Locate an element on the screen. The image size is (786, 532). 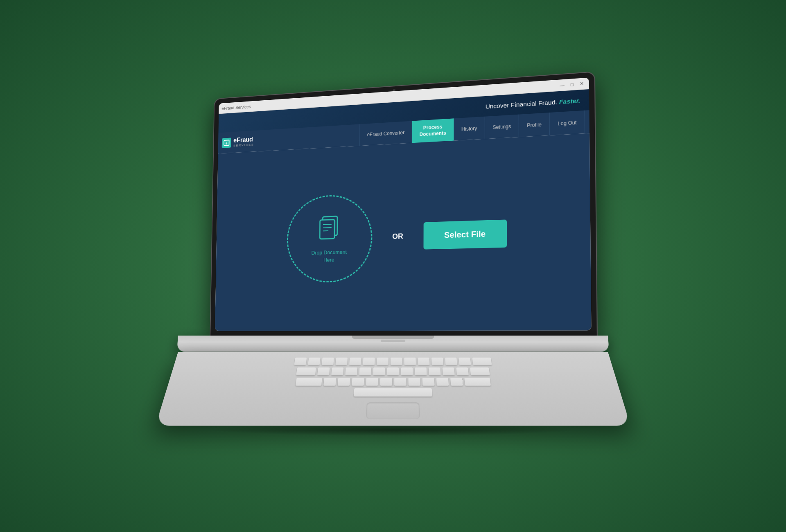
brand-name: eFraud is located at coordinates (243, 140).